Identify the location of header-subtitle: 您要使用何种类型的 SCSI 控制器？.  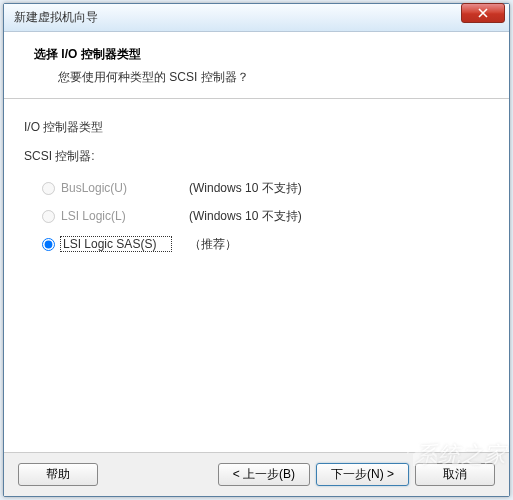
(262, 78).